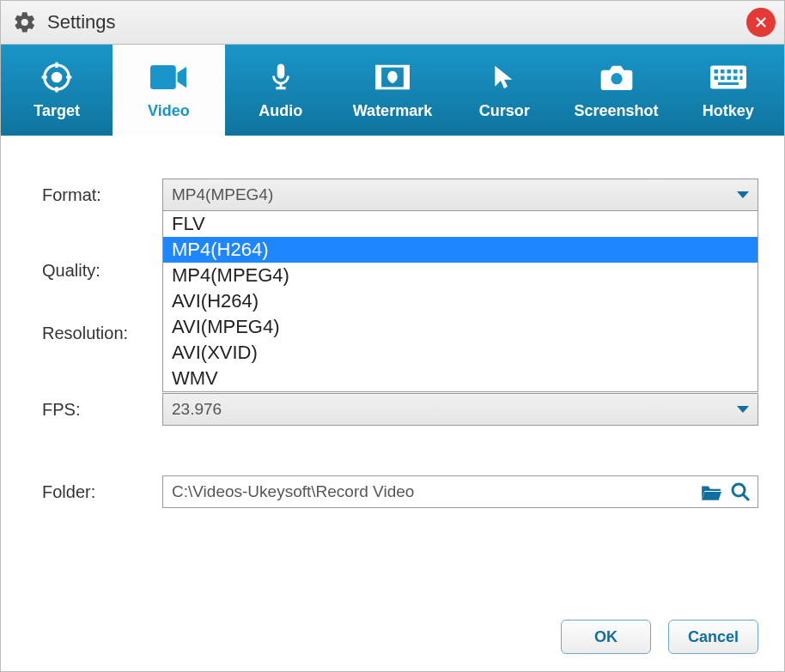  Describe the element at coordinates (392, 90) in the screenshot. I see `tab-watermark: Watermark` at that location.